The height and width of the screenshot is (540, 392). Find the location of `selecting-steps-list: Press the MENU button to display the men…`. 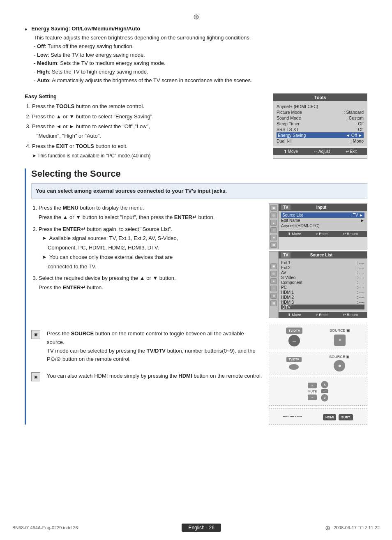

selecting-steps-list: Press the MENU button to display the men… is located at coordinates (150, 248).